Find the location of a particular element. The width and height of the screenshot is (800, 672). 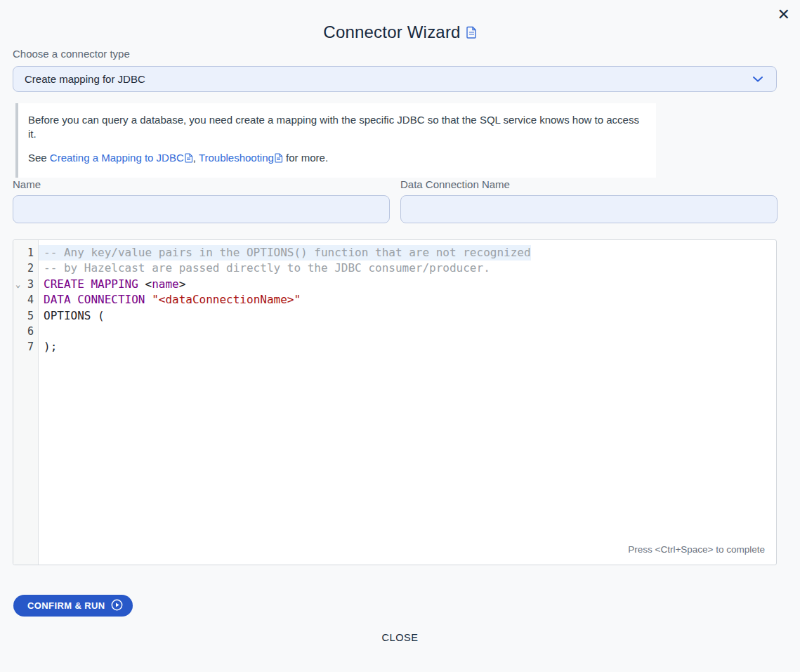

code-text: CREATE MAPPING <name> is located at coordinates (112, 284).